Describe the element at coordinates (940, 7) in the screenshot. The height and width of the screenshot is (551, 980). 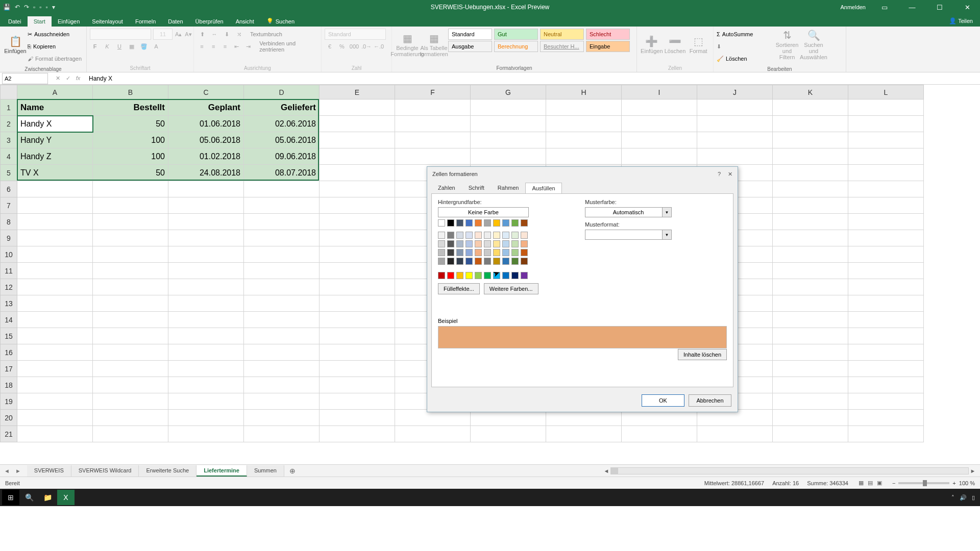
I see `maximize-button: ☐` at that location.